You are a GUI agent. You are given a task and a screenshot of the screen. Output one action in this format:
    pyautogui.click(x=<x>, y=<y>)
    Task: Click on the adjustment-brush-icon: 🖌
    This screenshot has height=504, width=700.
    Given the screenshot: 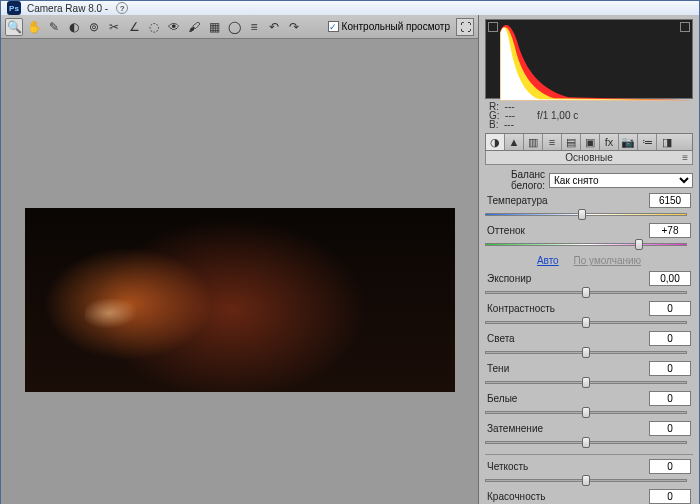 What is the action you would take?
    pyautogui.click(x=194, y=27)
    